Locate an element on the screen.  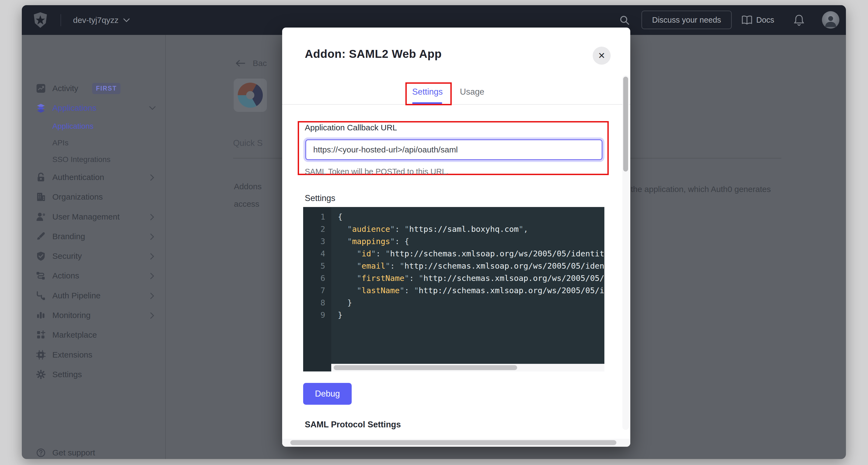
sidebar-item-label: APIs is located at coordinates (60, 143).